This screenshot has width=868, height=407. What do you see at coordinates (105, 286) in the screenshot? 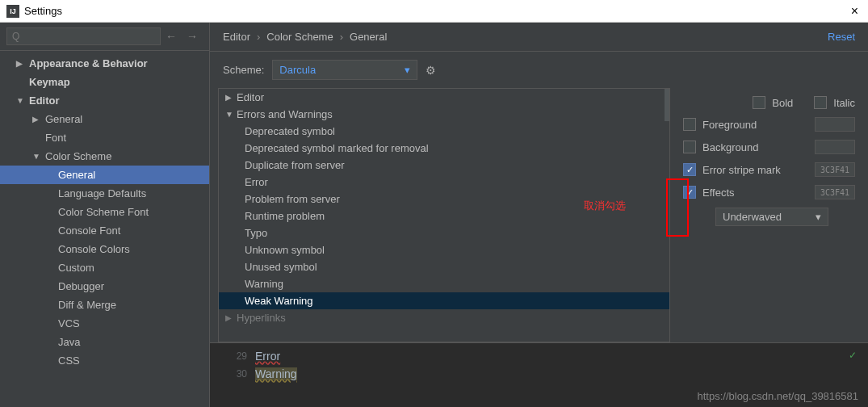
I see `nav-cs-debugger: Debugger` at bounding box center [105, 286].